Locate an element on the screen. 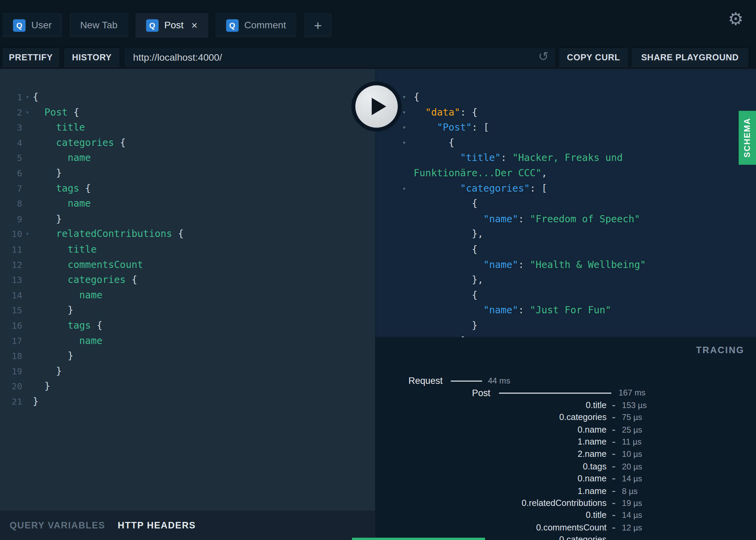 This screenshot has width=756, height=540. tracing-label: 0.title is located at coordinates (491, 515).